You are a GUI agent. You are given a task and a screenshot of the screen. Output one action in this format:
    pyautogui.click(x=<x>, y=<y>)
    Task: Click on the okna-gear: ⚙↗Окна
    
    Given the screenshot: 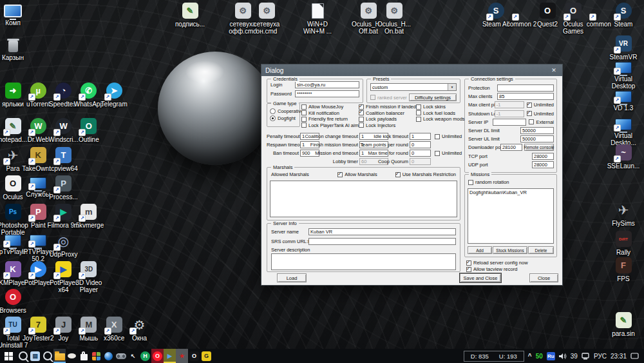 What is the action you would take?
    pyautogui.click(x=140, y=329)
    